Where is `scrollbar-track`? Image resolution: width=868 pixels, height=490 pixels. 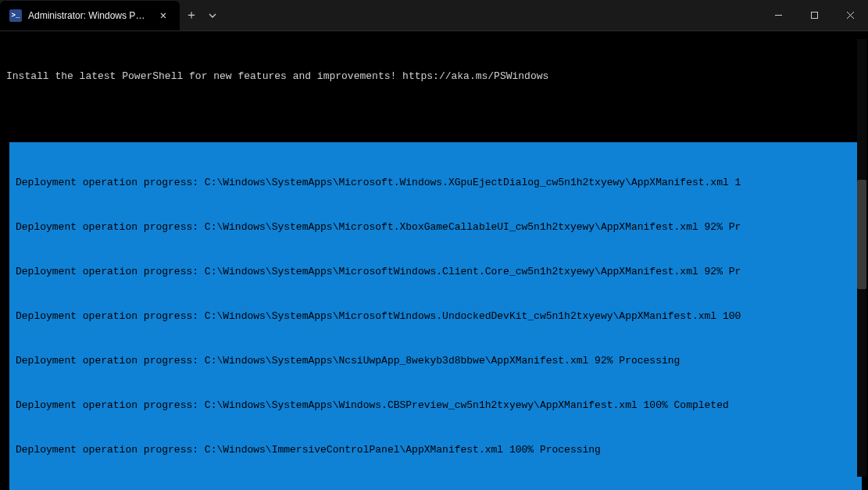 scrollbar-track is located at coordinates (862, 258).